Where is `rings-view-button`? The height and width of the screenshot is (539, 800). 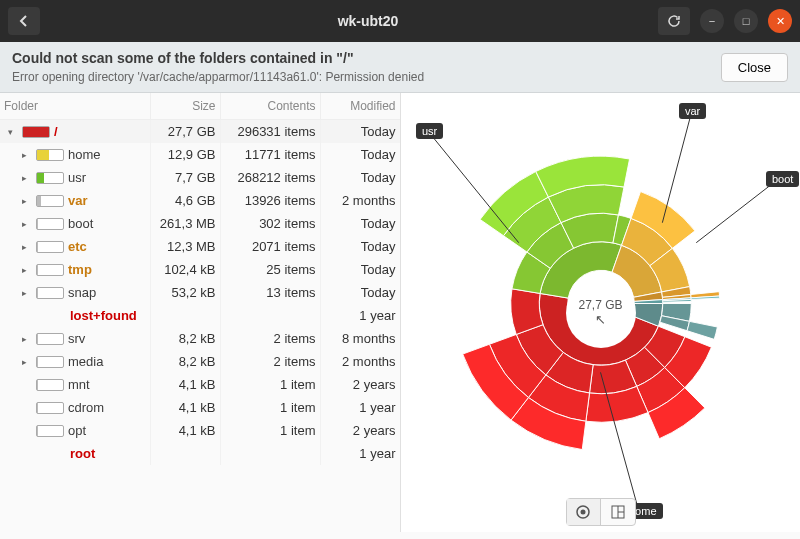 rings-view-button is located at coordinates (584, 512).